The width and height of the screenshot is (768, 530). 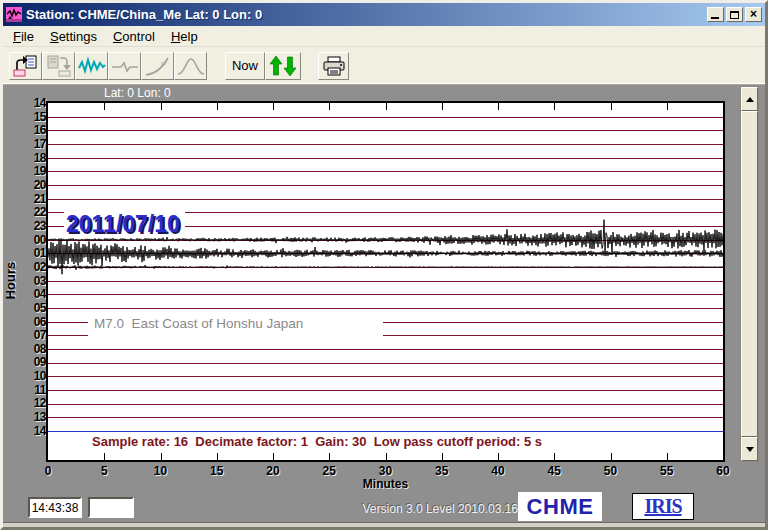 What do you see at coordinates (164, 64) in the screenshot?
I see `svg-text: P` at bounding box center [164, 64].